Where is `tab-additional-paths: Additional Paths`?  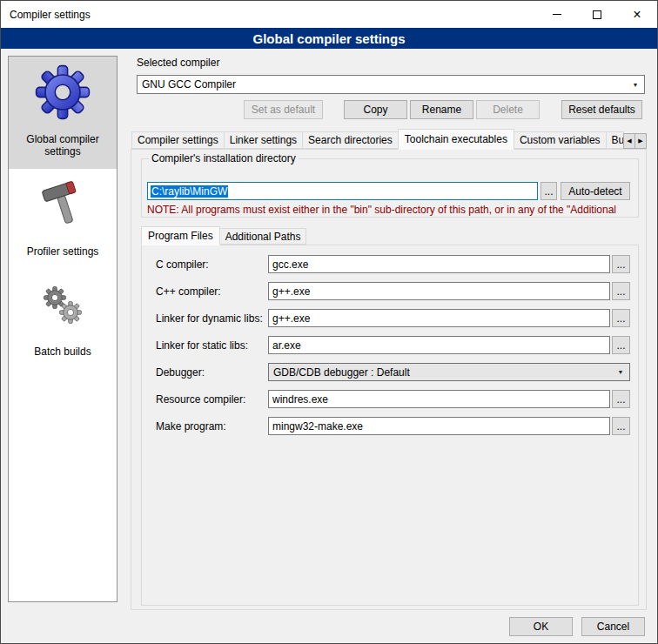 tab-additional-paths: Additional Paths is located at coordinates (263, 237).